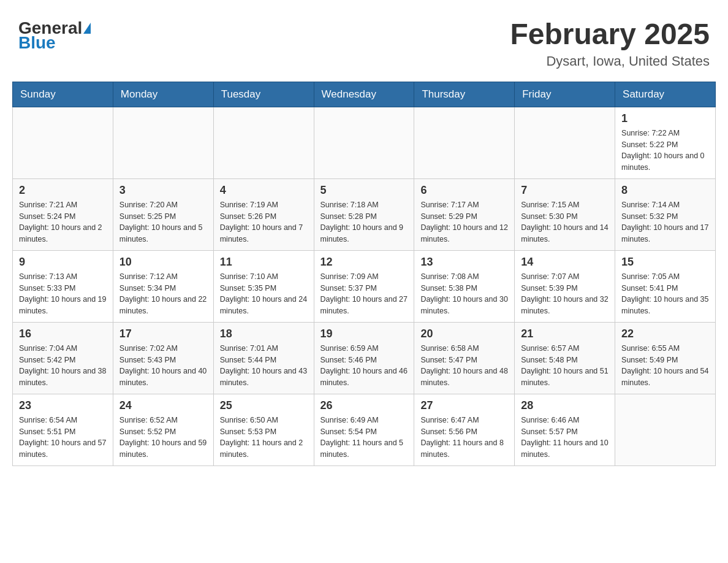  What do you see at coordinates (665, 366) in the screenshot?
I see `day-info: Sunrise: 6:55 AMSunset: 5:49 PMDaylight:…` at bounding box center [665, 366].